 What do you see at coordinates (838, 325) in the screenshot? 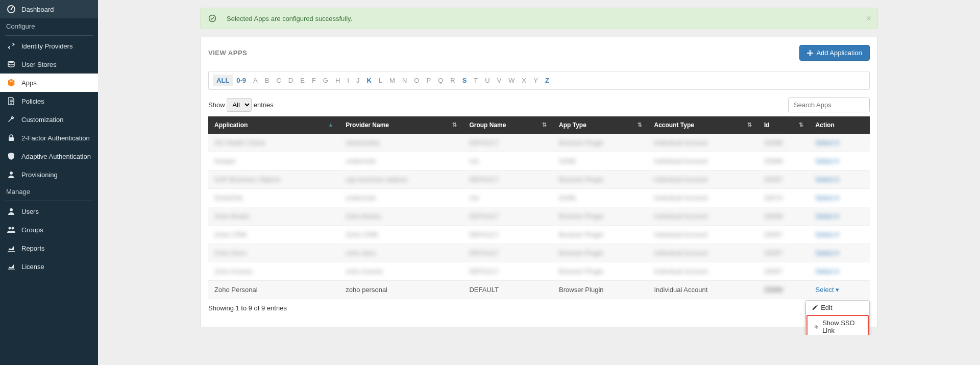
I see `dropdown-show-sso-link: Show SSO Link` at bounding box center [838, 325].